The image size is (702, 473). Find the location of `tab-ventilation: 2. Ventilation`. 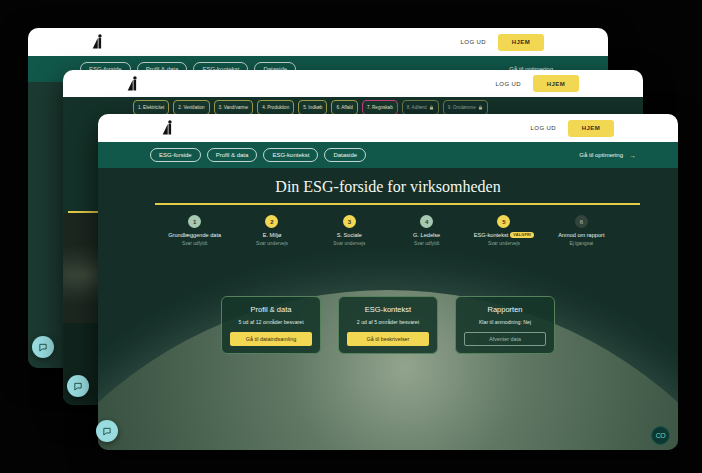

tab-ventilation: 2. Ventilation is located at coordinates (191, 108).